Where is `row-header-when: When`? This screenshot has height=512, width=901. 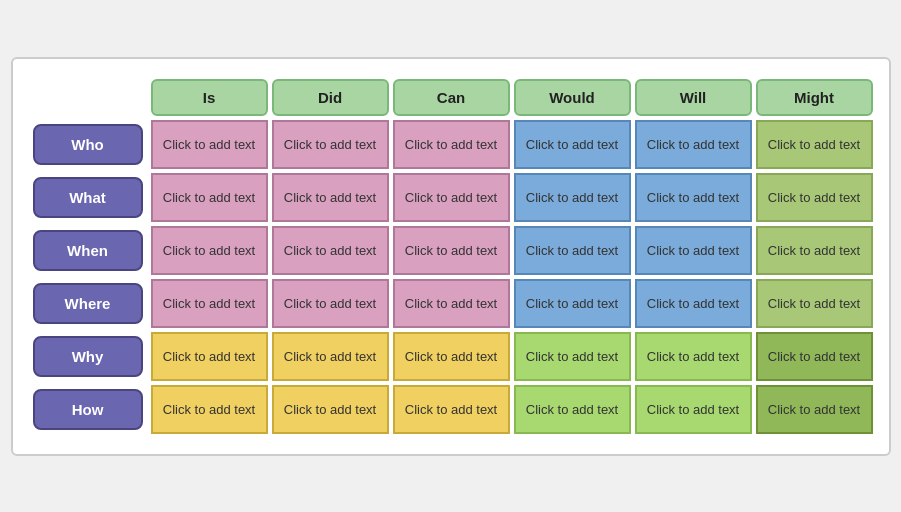
row-header-when: When is located at coordinates (88, 250).